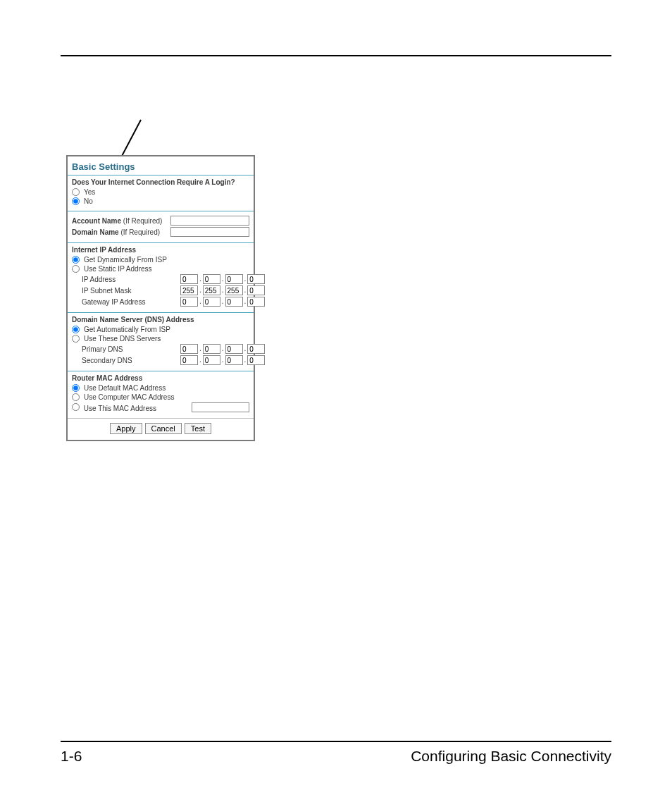  I want to click on ip-address-o2, so click(211, 279).